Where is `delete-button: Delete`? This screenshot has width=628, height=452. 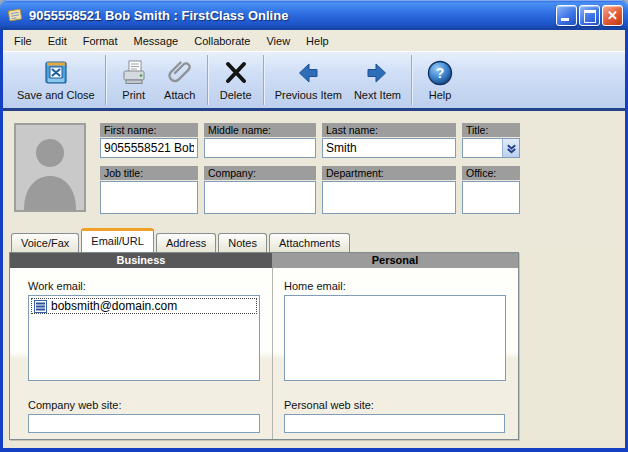
delete-button: Delete is located at coordinates (236, 80).